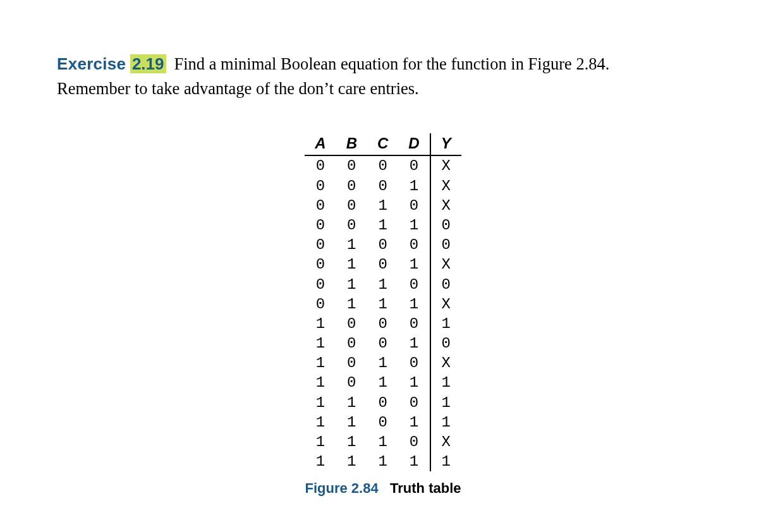  What do you see at coordinates (383, 403) in the screenshot?
I see `table-row: 11001` at bounding box center [383, 403].